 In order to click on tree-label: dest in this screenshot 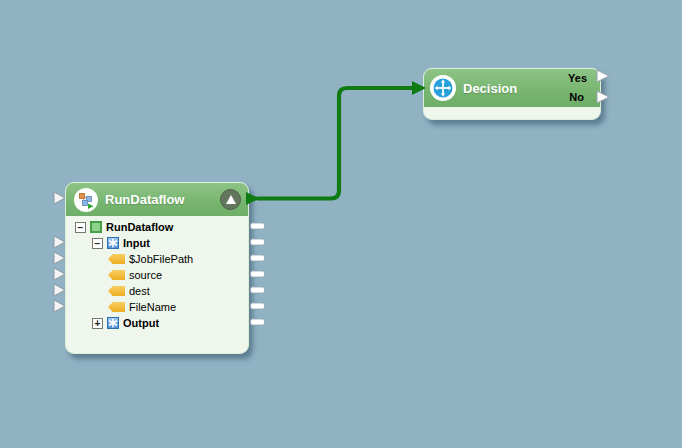, I will do `click(140, 291)`.